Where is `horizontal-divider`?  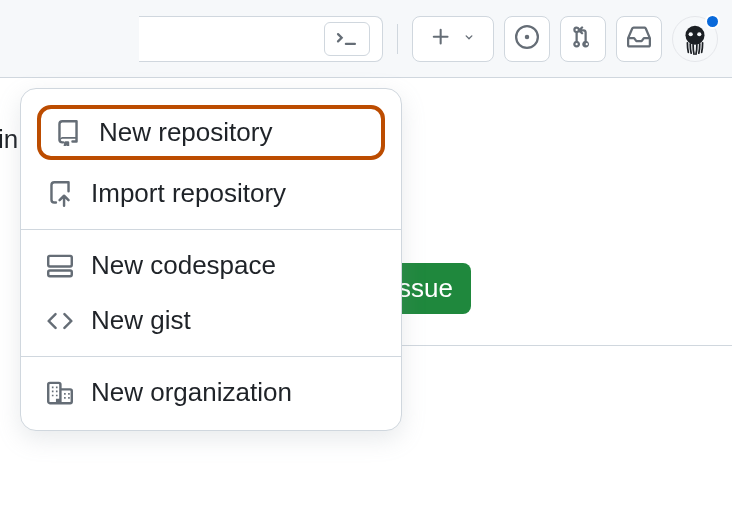
horizontal-divider is located at coordinates (566, 346).